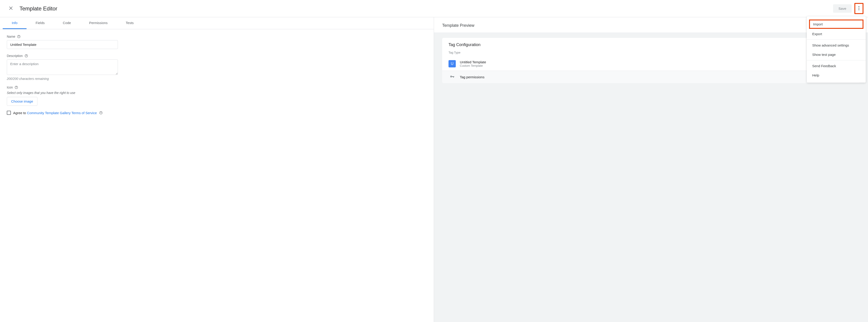  I want to click on icon-label: Icon, so click(10, 87).